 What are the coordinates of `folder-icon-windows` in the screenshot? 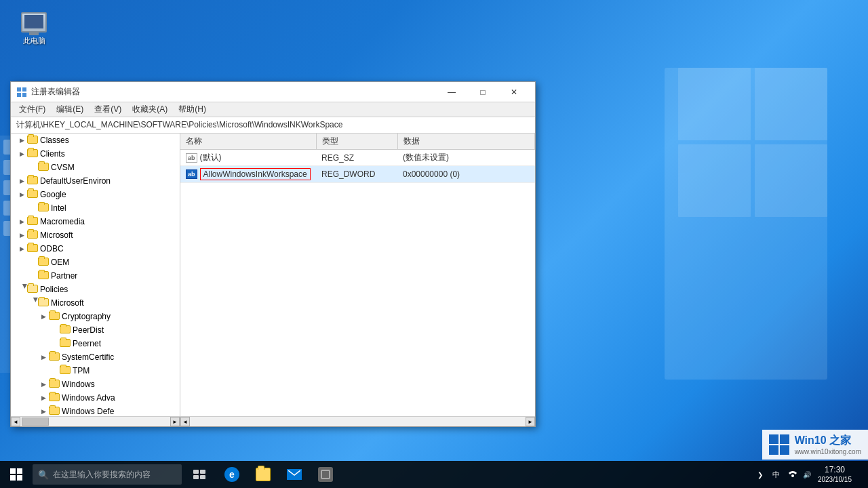 It's located at (54, 384).